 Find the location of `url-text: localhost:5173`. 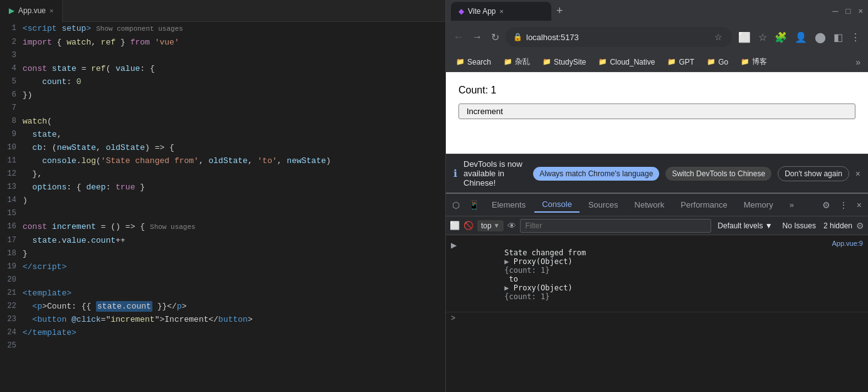

url-text: localhost:5173 is located at coordinates (617, 38).